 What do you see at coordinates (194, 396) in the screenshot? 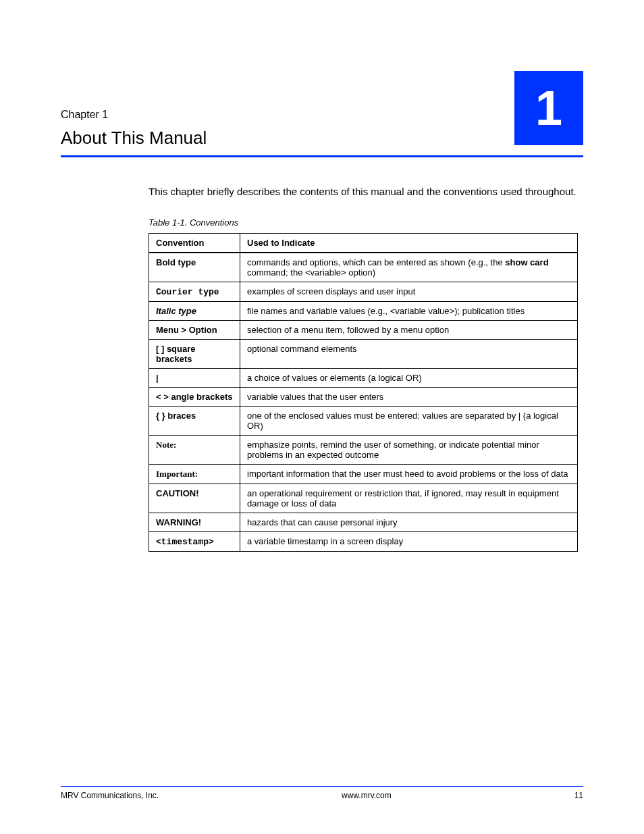
I see `conv-angle: < > angle brackets` at bounding box center [194, 396].